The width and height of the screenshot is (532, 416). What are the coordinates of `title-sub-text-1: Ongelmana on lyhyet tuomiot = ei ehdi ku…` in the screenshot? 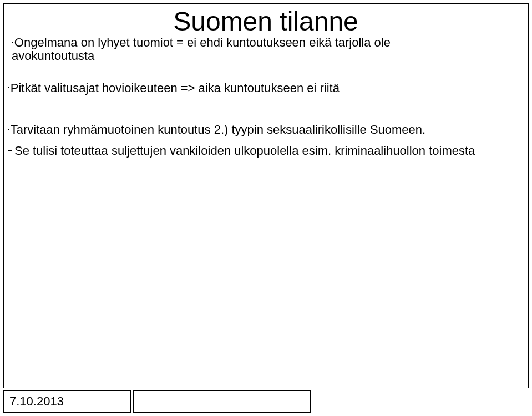 It's located at (202, 42).